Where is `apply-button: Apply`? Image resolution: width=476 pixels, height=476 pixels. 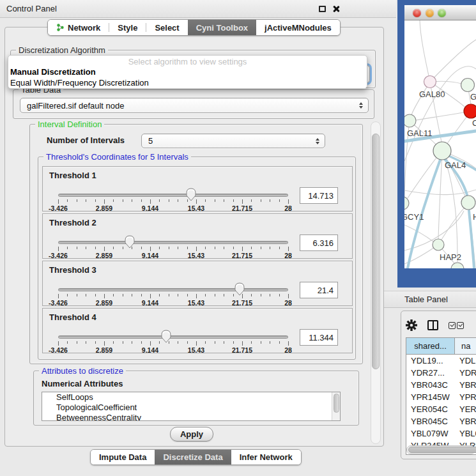 apply-button: Apply is located at coordinates (192, 434).